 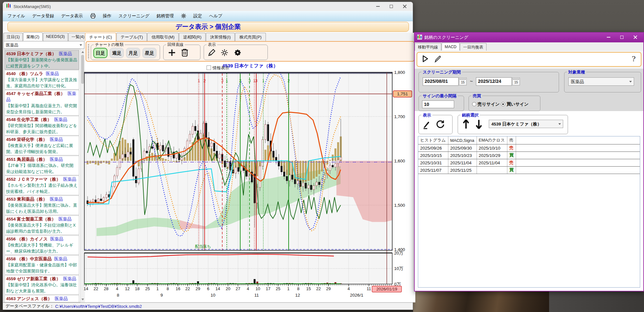 What do you see at coordinates (405, 6) in the screenshot?
I see `close-button` at bounding box center [405, 6].